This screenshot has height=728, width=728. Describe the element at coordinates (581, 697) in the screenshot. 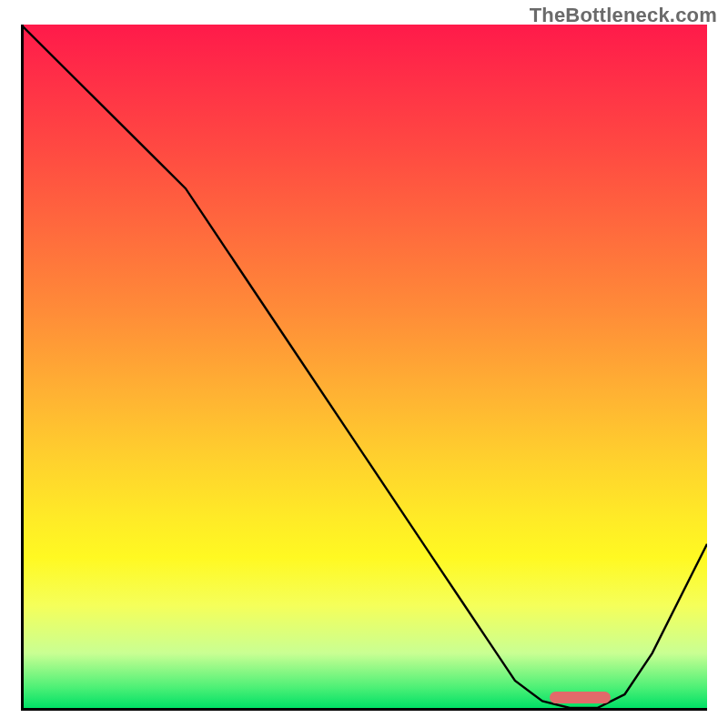

I see `minimum-marker` at that location.